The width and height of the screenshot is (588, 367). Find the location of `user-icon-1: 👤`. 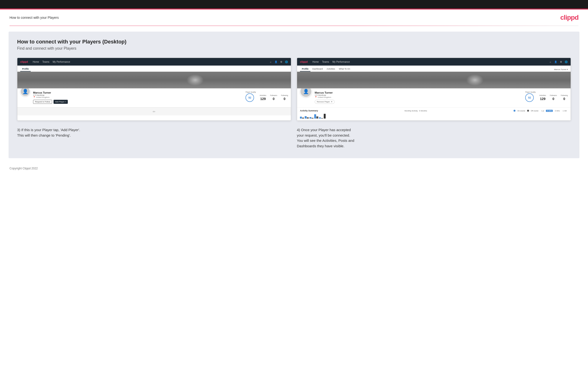

user-icon-1: 👤 is located at coordinates (276, 62).